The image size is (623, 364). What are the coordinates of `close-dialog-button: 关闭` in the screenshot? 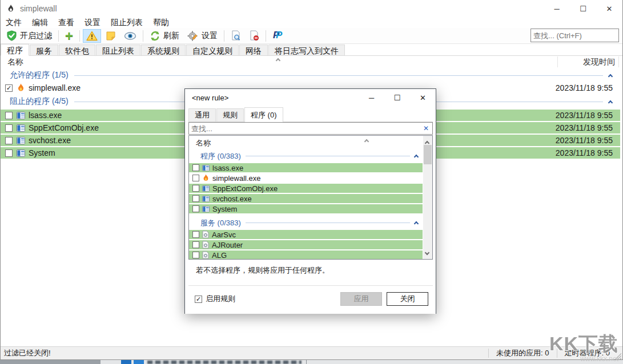 It's located at (408, 299).